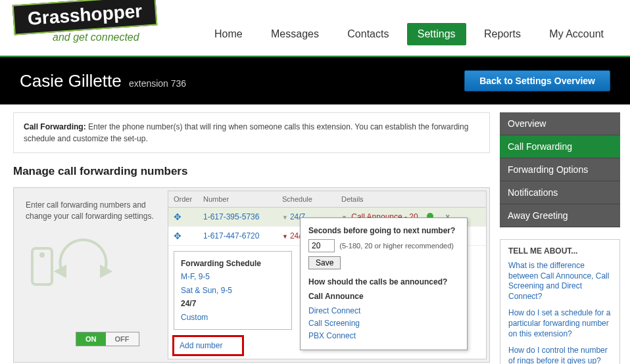  What do you see at coordinates (437, 34) in the screenshot?
I see `nav-settings: Settings` at bounding box center [437, 34].